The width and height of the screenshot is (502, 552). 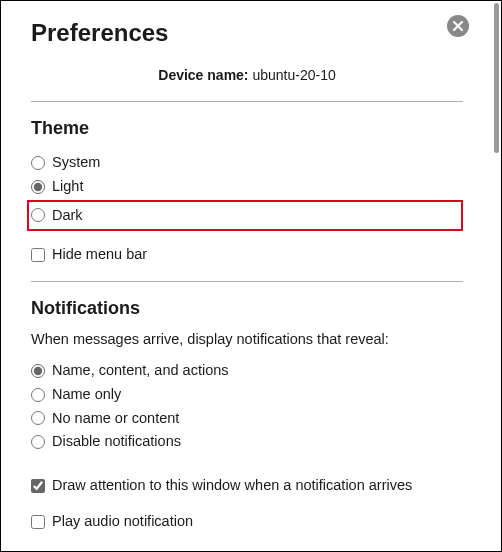 What do you see at coordinates (38, 486) in the screenshot?
I see `draw-attention-checkbox` at bounding box center [38, 486].